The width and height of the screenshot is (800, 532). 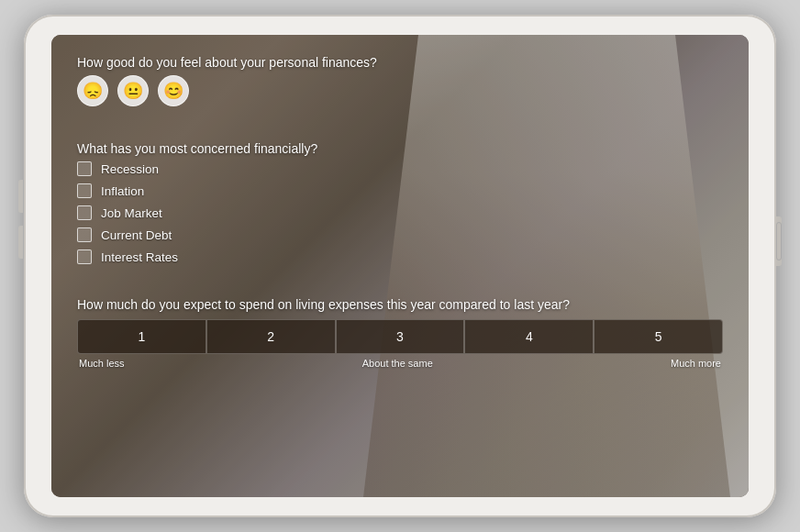 What do you see at coordinates (84, 213) in the screenshot?
I see `checkbox-box-job-market` at bounding box center [84, 213].